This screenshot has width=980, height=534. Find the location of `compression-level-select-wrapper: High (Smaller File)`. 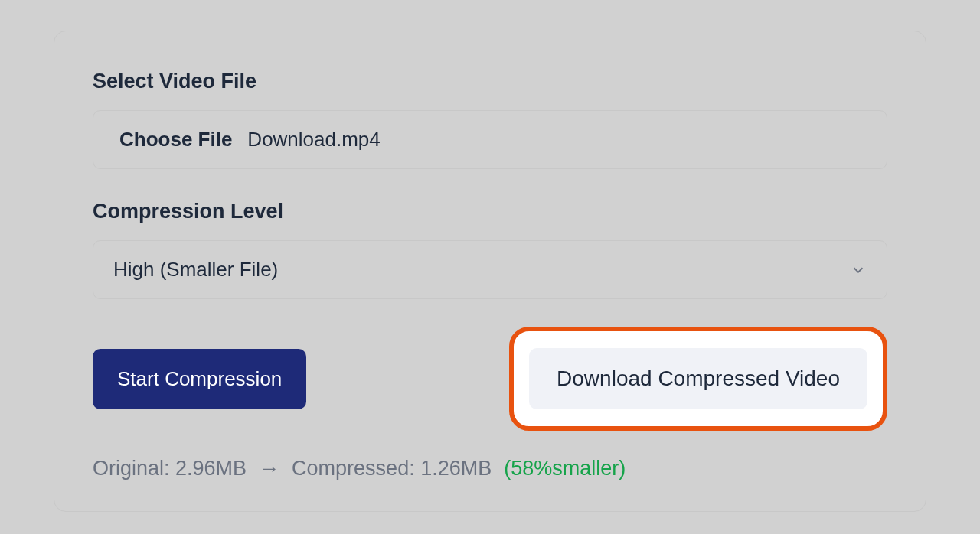

compression-level-select-wrapper: High (Smaller File) is located at coordinates (490, 269).